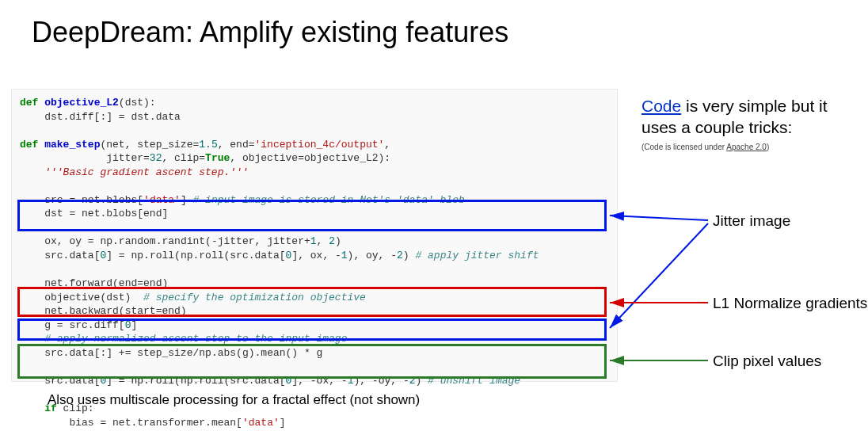 The width and height of the screenshot is (868, 431). Describe the element at coordinates (82, 158) in the screenshot. I see `code-text: jitter` at that location.